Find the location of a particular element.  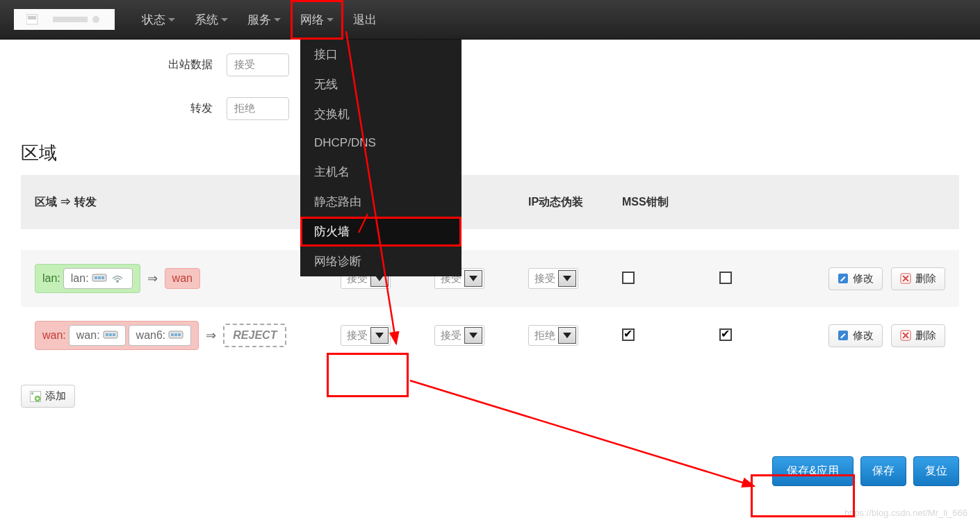

nav-label: 状态 is located at coordinates (154, 19).